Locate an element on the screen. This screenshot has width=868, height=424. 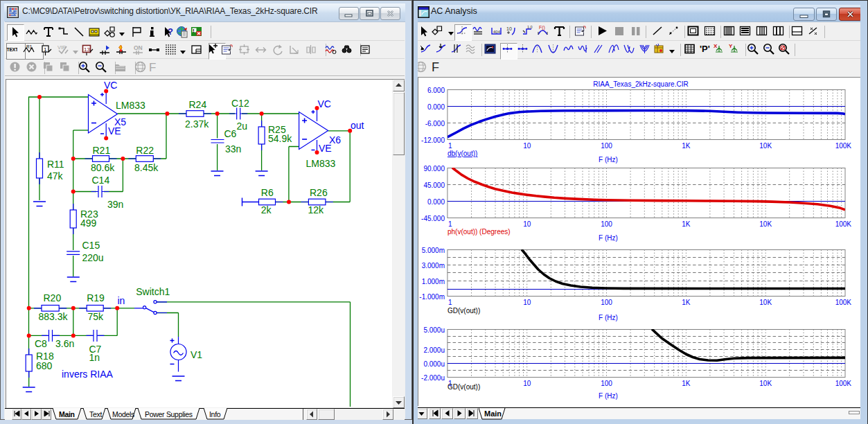
svg-text: R6 is located at coordinates (267, 193).